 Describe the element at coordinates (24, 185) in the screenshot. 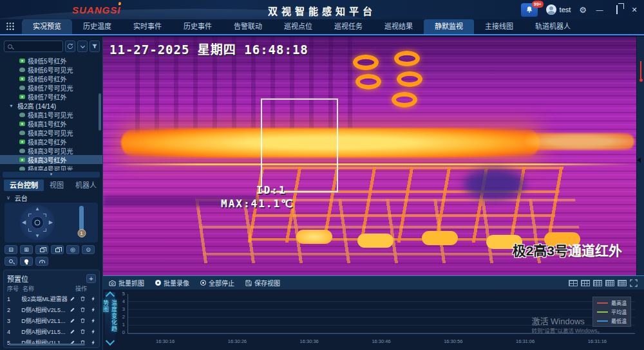

I see `ptz-tab-0: 云台控制` at that location.